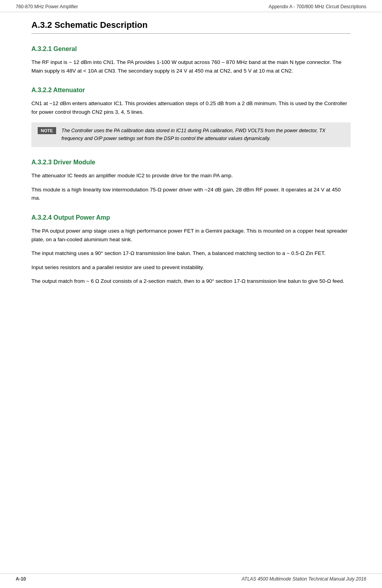 The height and width of the screenshot is (588, 382). I want to click on section-a324-para-0: The PA output power amp stage uses a hig…, so click(191, 235).